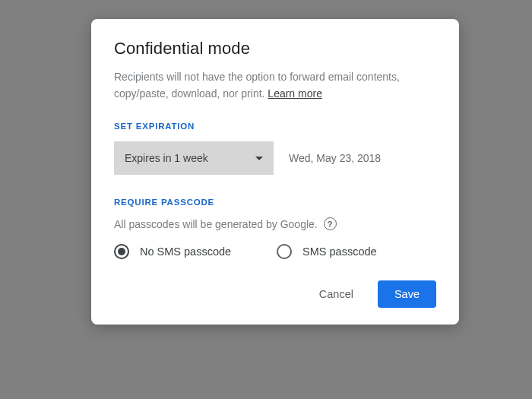 The height and width of the screenshot is (399, 532). Describe the element at coordinates (275, 294) in the screenshot. I see `dialog-actions: Cancel Save` at that location.